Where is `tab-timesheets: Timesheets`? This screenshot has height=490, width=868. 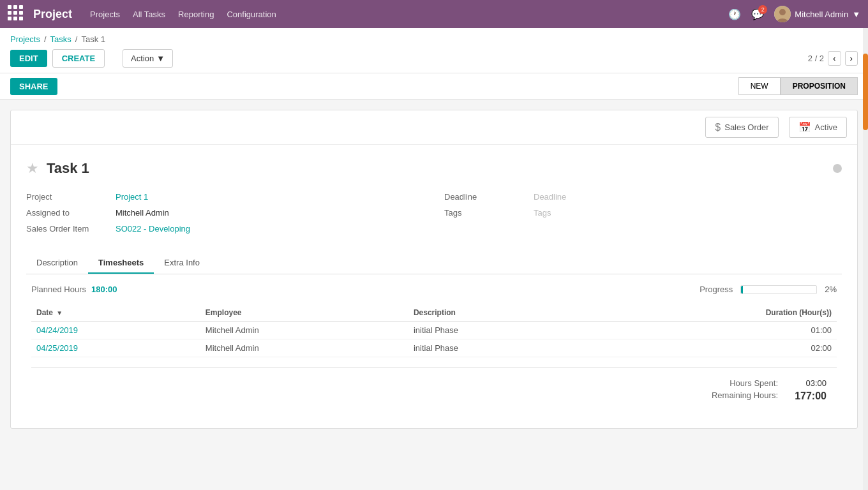
tab-timesheets: Timesheets is located at coordinates (121, 263).